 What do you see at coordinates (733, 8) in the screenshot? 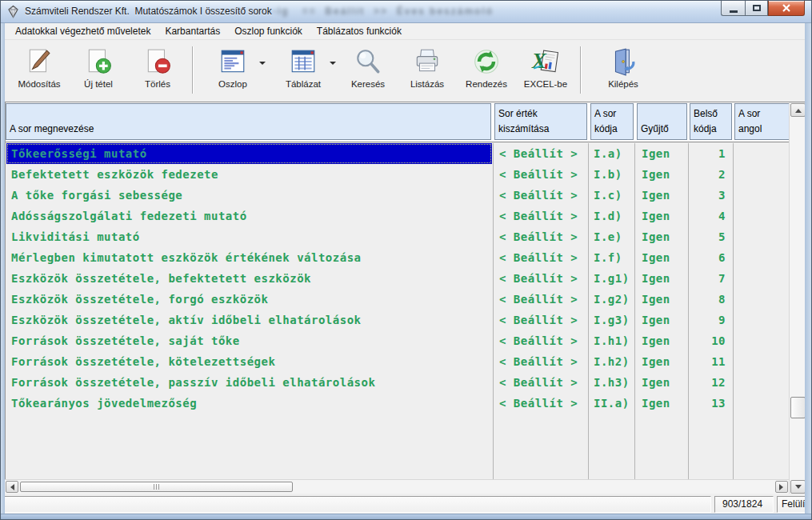
I see `minimize-button` at bounding box center [733, 8].